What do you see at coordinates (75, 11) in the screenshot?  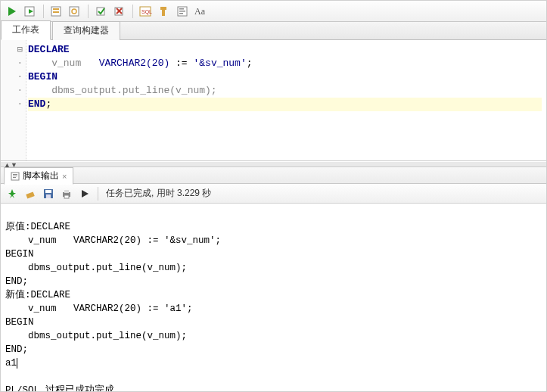 I see `autotrace-icon` at bounding box center [75, 11].